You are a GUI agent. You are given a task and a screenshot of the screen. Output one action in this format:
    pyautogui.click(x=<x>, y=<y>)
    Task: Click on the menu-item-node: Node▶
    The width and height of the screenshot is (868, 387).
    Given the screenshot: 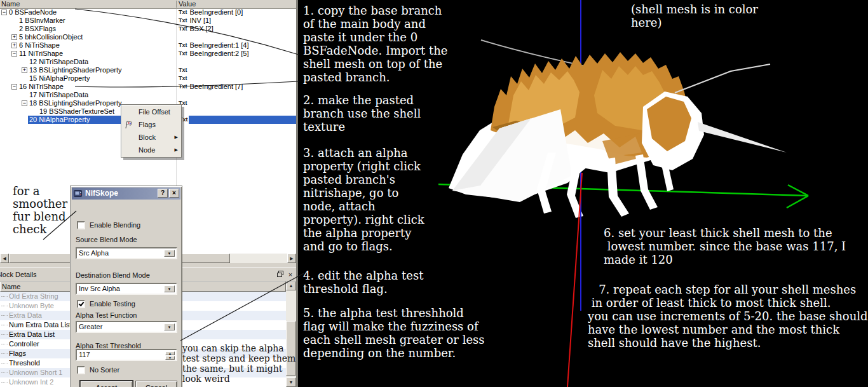 What is the action you would take?
    pyautogui.click(x=151, y=150)
    